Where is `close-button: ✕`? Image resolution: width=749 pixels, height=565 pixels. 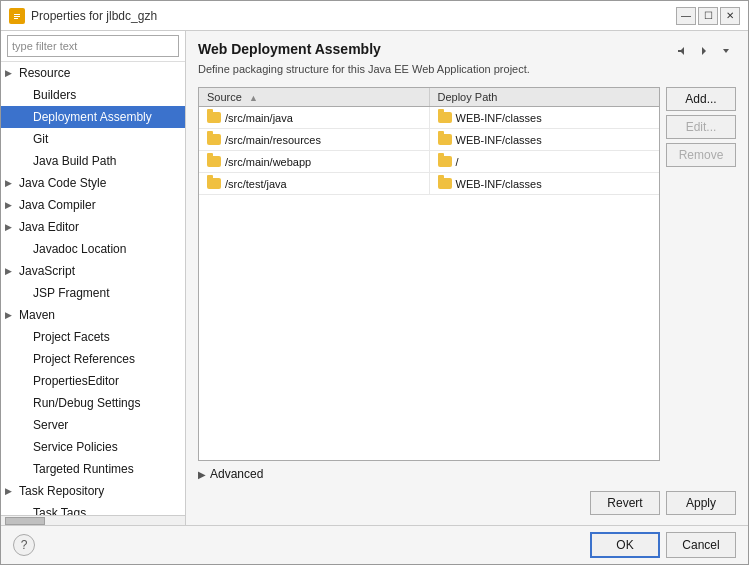 close-button: ✕ is located at coordinates (730, 16).